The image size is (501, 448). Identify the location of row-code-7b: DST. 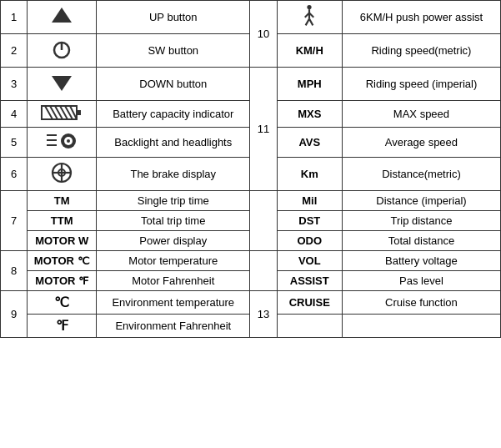
(309, 221).